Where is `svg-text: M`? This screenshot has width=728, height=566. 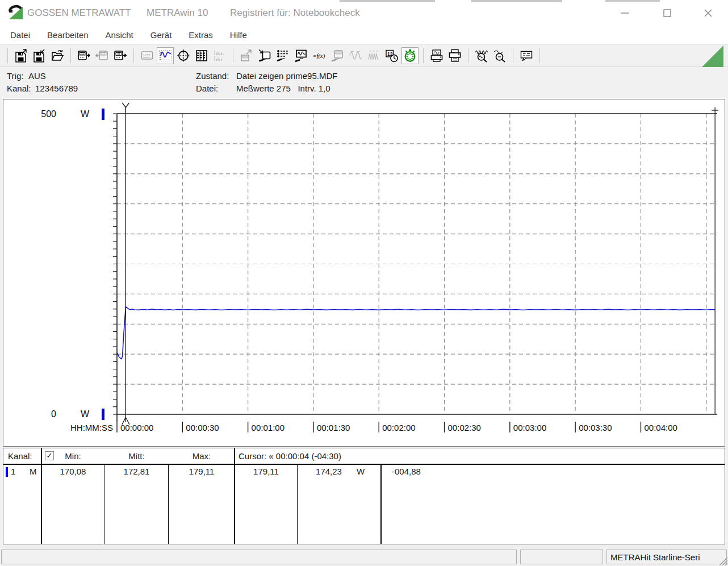
svg-text: M is located at coordinates (119, 54).